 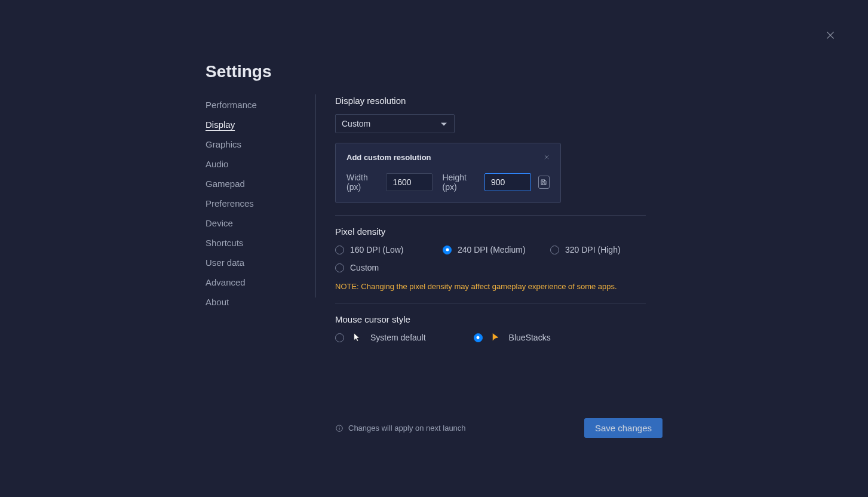 What do you see at coordinates (459, 182) in the screenshot?
I see `height-label: Height (px)` at bounding box center [459, 182].